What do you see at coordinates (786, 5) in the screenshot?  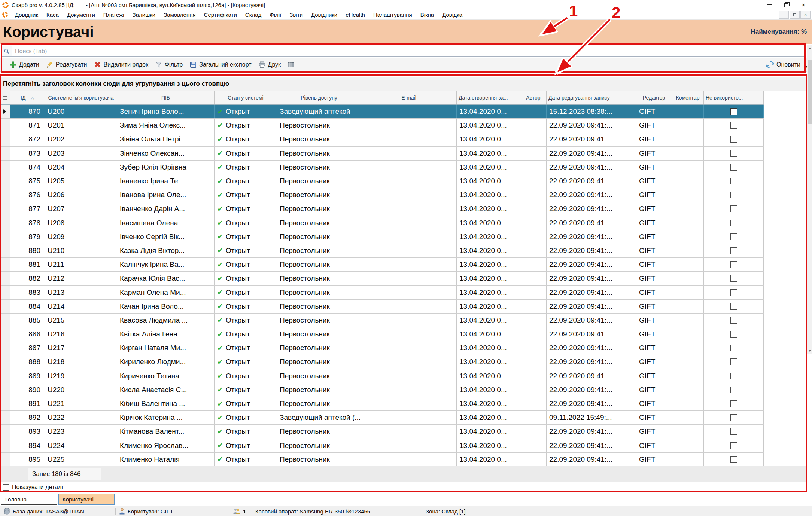 I see `restore-button` at bounding box center [786, 5].